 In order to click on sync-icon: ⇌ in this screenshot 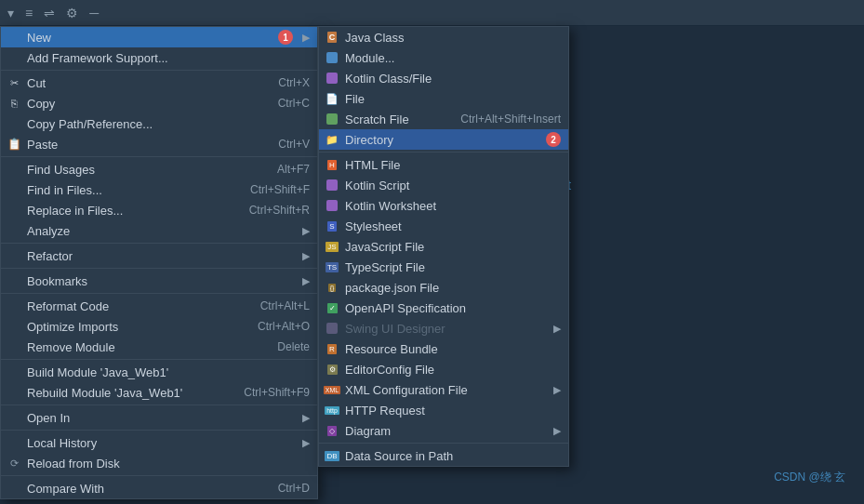, I will do `click(49, 13)`.